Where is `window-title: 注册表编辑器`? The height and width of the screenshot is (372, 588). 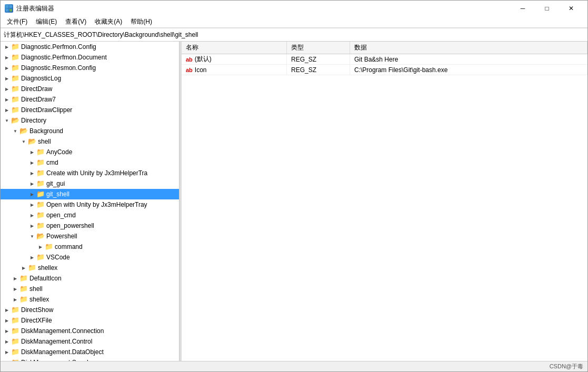 window-title: 注册表编辑器 is located at coordinates (35, 8).